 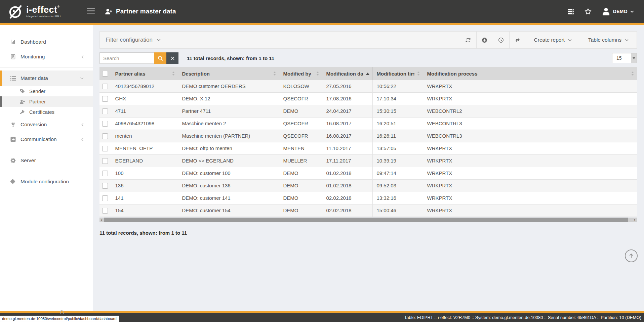 I want to click on search-input, so click(x=127, y=58).